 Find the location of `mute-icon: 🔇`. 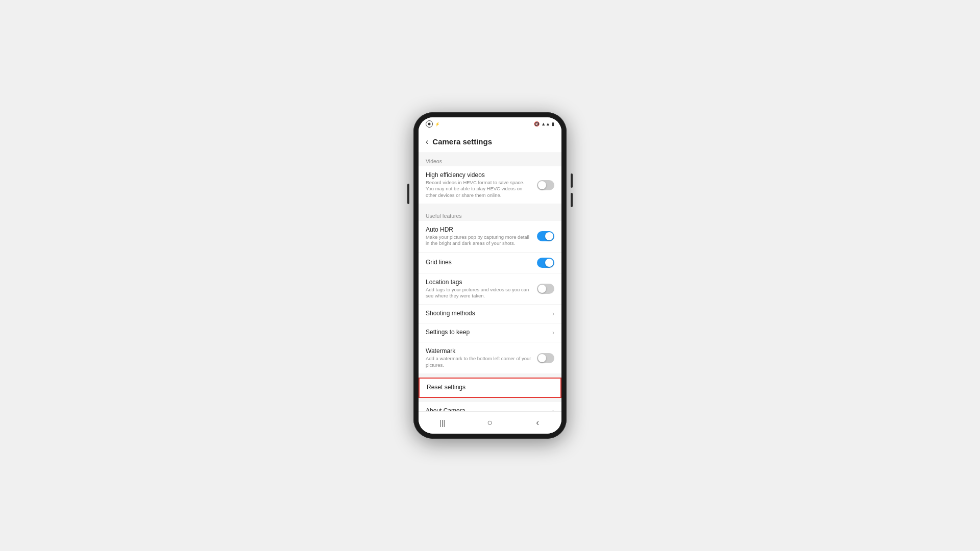

mute-icon: 🔇 is located at coordinates (537, 124).